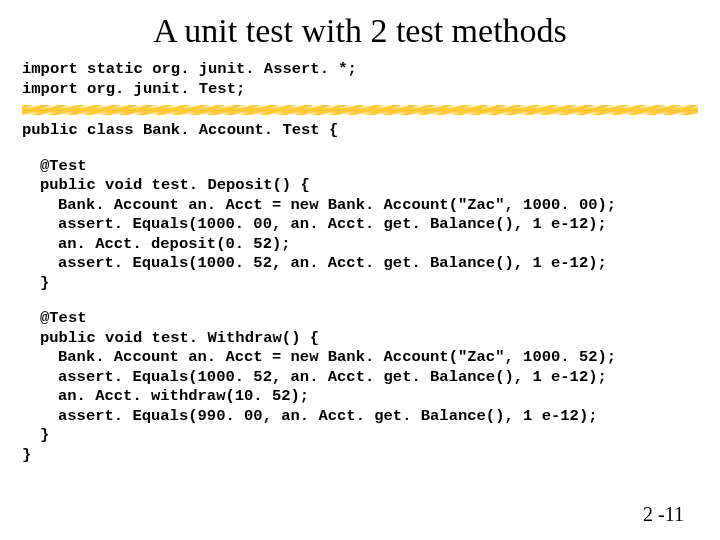 This screenshot has height=540, width=720. What do you see at coordinates (378, 397) in the screenshot?
I see `method-body-line: an. Acct. withdraw(10. 52);` at bounding box center [378, 397].